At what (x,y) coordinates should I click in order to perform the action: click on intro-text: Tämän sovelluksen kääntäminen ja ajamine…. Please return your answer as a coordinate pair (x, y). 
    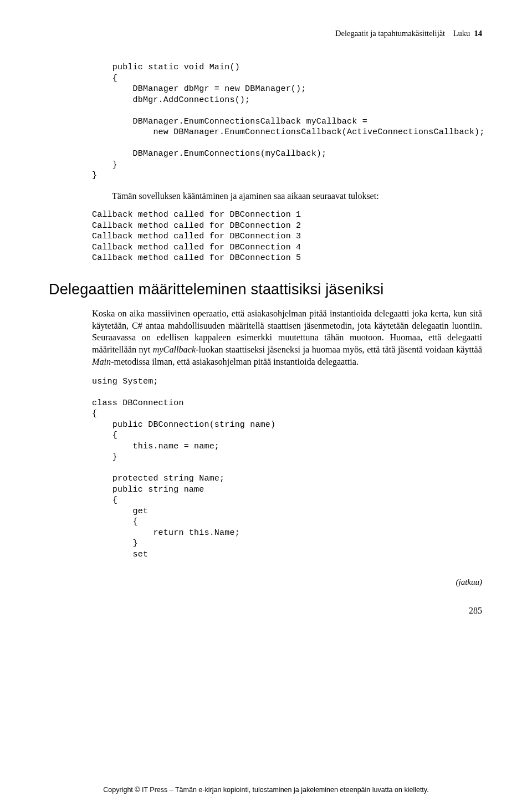
    Looking at the image, I should click on (297, 196).